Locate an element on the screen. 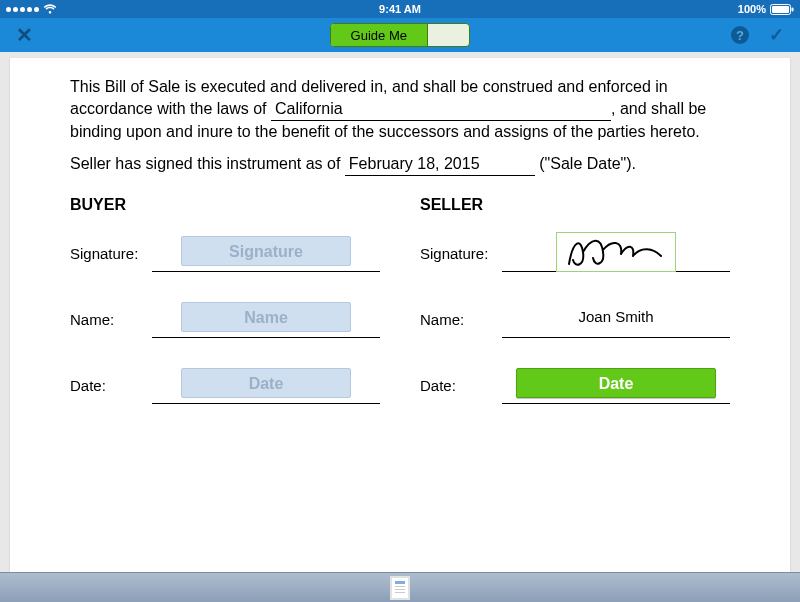  state-field: California is located at coordinates (441, 110).